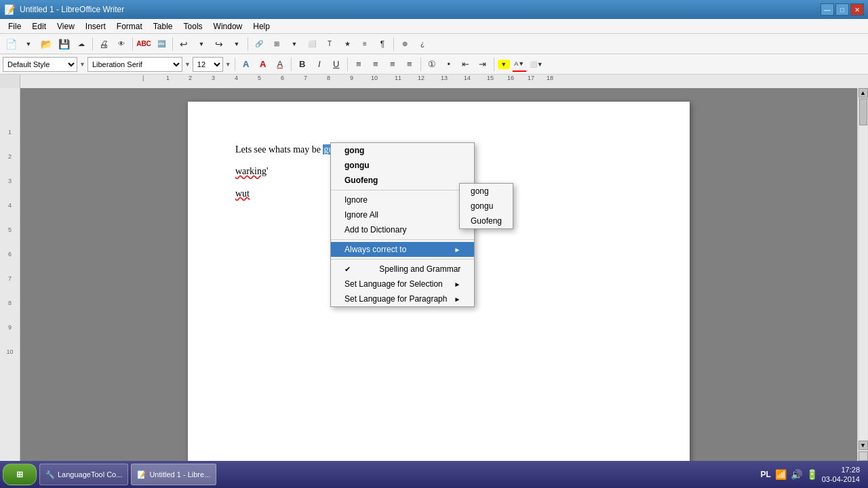  What do you see at coordinates (11, 44) in the screenshot?
I see `new-button: 📄` at bounding box center [11, 44].